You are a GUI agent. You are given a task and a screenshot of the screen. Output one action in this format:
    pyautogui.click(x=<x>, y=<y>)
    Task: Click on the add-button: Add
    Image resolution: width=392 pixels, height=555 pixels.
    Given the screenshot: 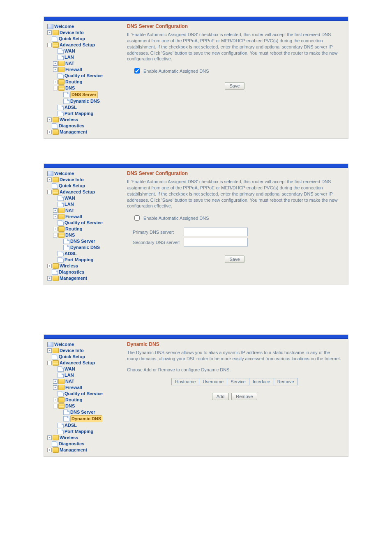 What is the action you would take?
    pyautogui.click(x=221, y=396)
    